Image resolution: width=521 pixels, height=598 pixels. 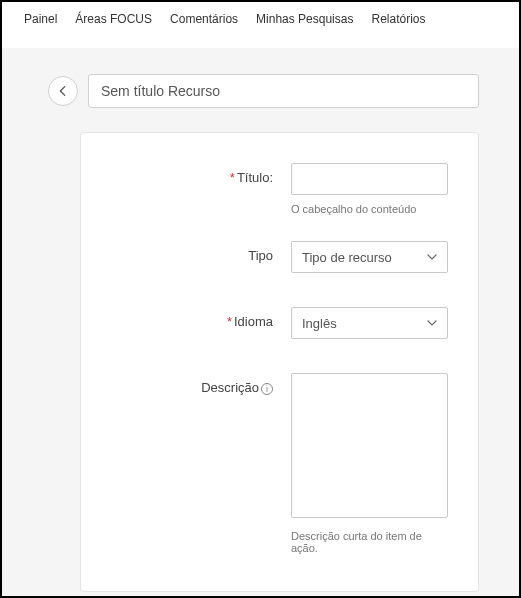 I want to click on row-titulo: *Título:, so click(x=280, y=179).